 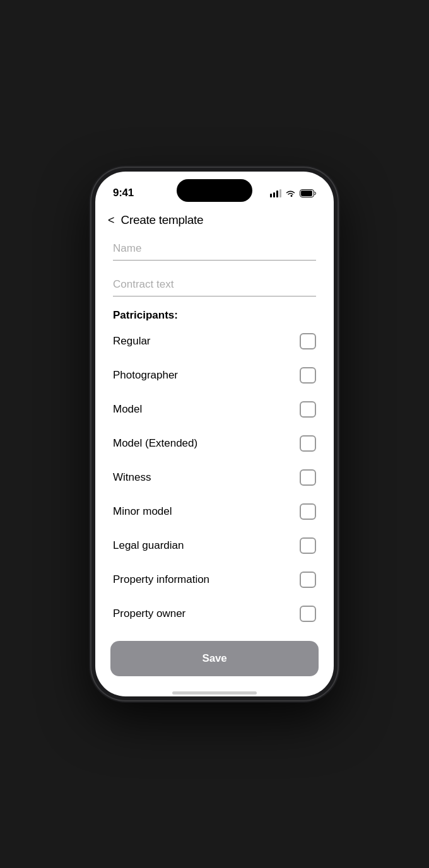 What do you see at coordinates (214, 693) in the screenshot?
I see `home-bar` at bounding box center [214, 693].